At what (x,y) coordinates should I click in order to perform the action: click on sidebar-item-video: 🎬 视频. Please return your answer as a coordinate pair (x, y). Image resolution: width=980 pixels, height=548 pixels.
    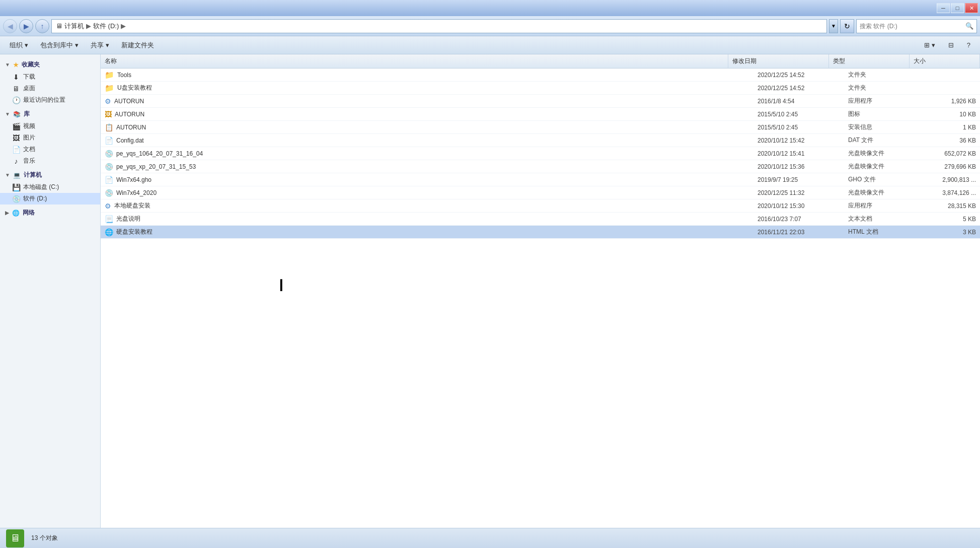
    Looking at the image, I should click on (50, 126).